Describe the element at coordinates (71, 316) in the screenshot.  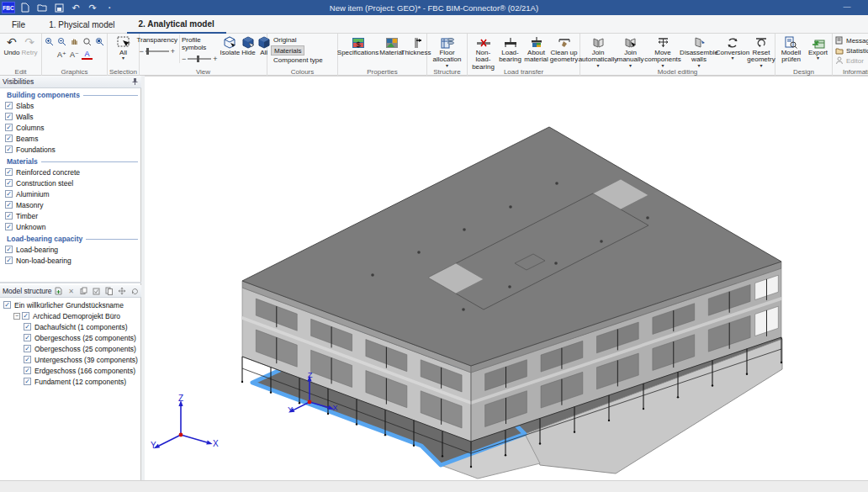
I see `tree-node: −✓Archicad Demoprojekt Büro` at that location.